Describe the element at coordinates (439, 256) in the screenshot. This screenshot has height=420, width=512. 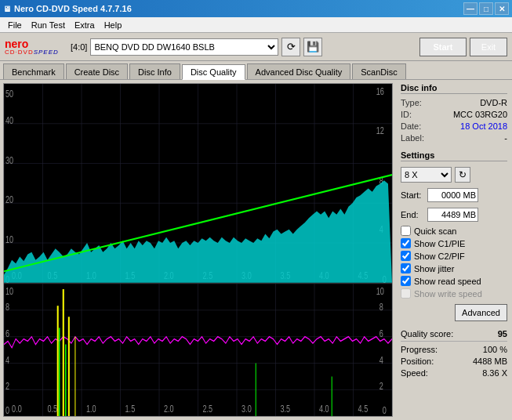
I see `show-c2pif-label: Show C2/PIF` at that location.